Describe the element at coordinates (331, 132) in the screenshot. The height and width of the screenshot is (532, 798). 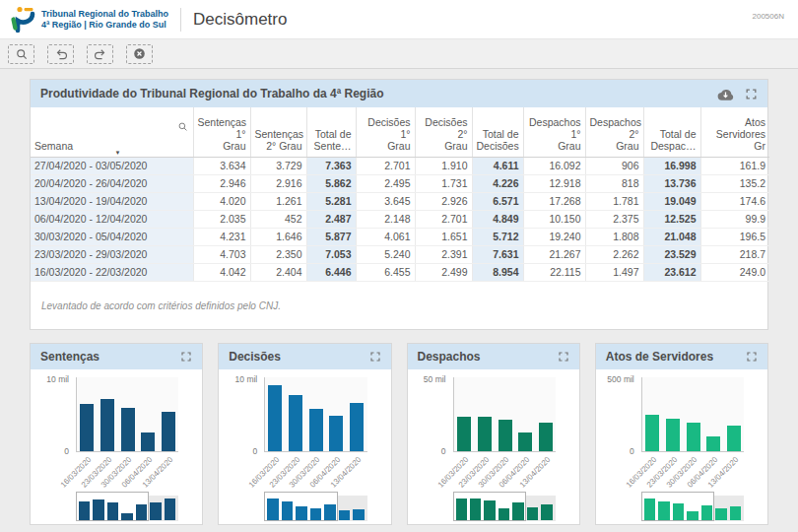
I see `column-header: Total de Sente…` at that location.